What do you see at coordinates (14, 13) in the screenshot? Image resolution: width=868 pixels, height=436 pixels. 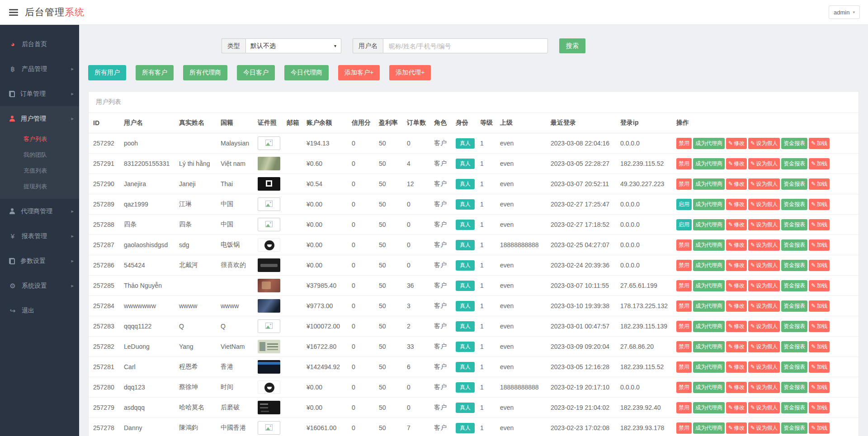 I see `menu-toggle-icon` at bounding box center [14, 13].